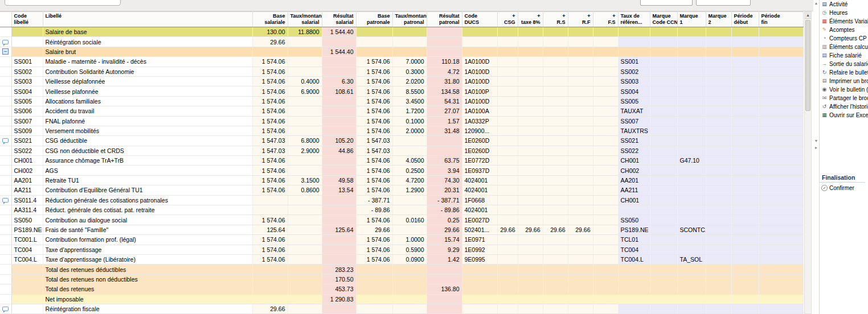 This screenshot has width=868, height=314. What do you see at coordinates (374, 141) in the screenshot?
I see `cell-base_pat: 1 547.03` at bounding box center [374, 141].